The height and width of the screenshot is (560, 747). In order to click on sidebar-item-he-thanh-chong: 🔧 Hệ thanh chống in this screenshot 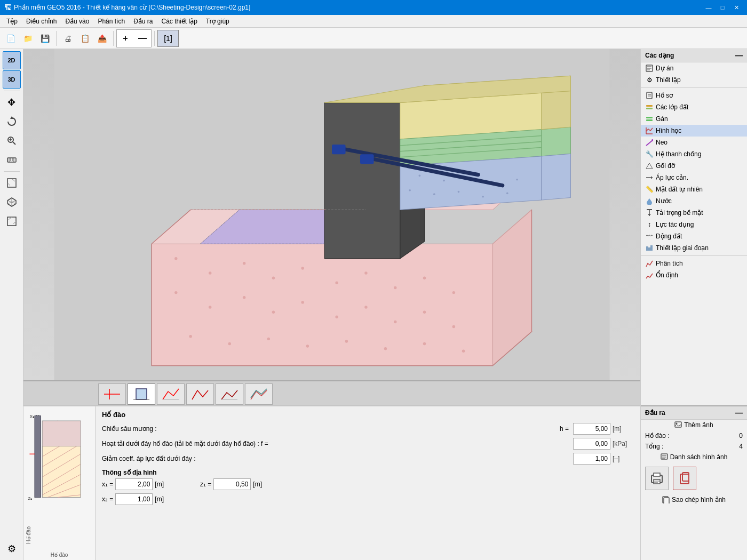, I will do `click(694, 154)`.